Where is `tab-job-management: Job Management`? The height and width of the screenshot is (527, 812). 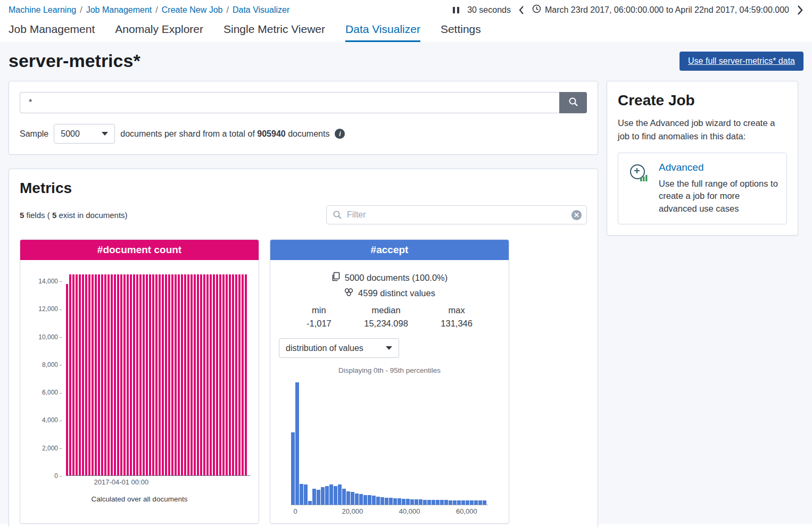
tab-job-management: Job Management is located at coordinates (52, 32).